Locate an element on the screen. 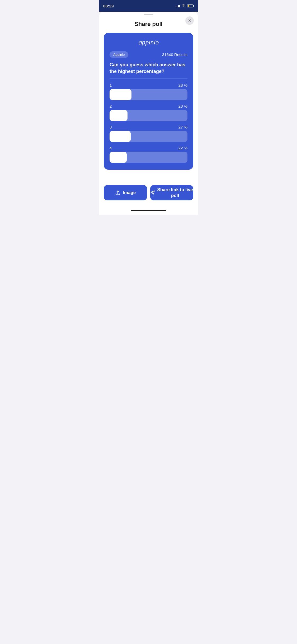  appinio-logo: ɑppinio is located at coordinates (148, 43).